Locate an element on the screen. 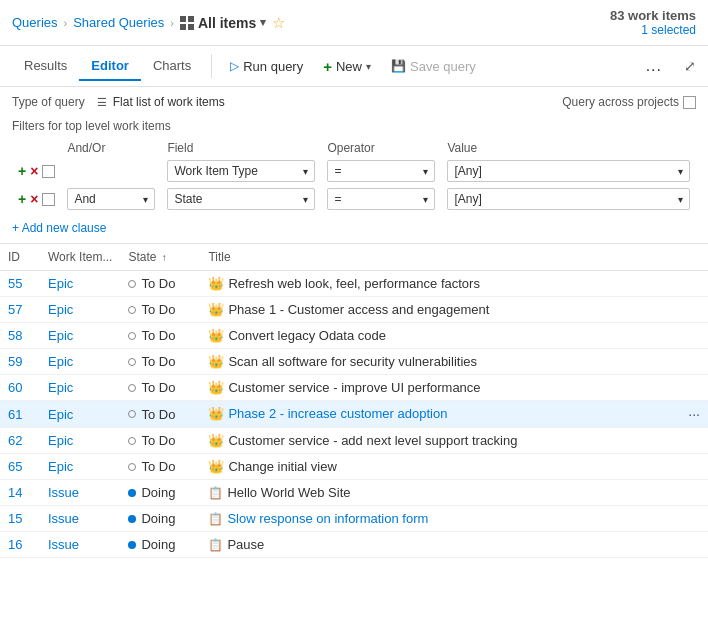 This screenshot has width=708, height=636. query-type-value: Flat list of work items is located at coordinates (169, 102).